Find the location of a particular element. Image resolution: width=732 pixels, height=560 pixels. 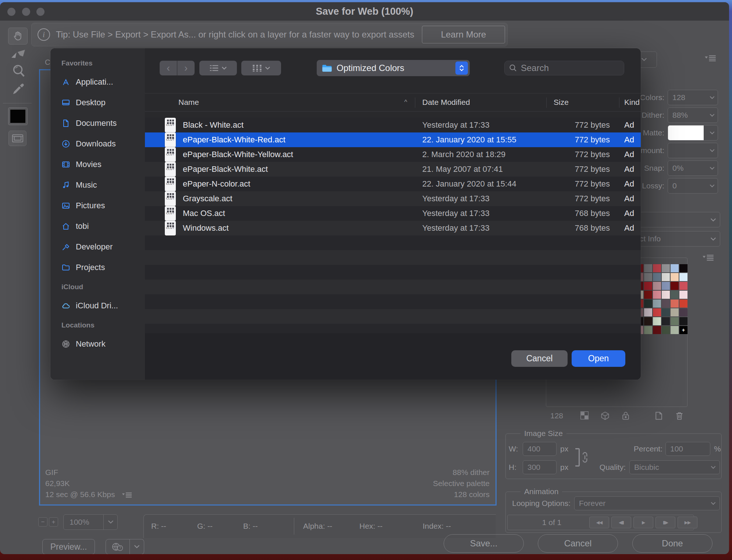

sidebar-item-projects: Projects is located at coordinates (103, 267).